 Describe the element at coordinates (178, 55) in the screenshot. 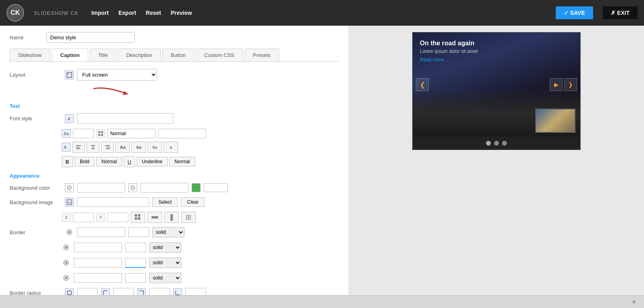

I see `tab-button: Button` at that location.